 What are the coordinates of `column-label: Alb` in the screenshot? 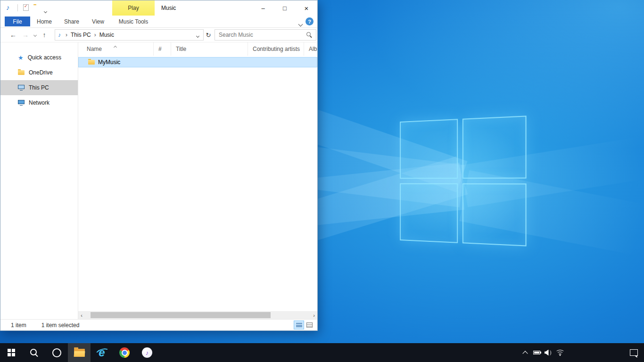 It's located at (313, 49).